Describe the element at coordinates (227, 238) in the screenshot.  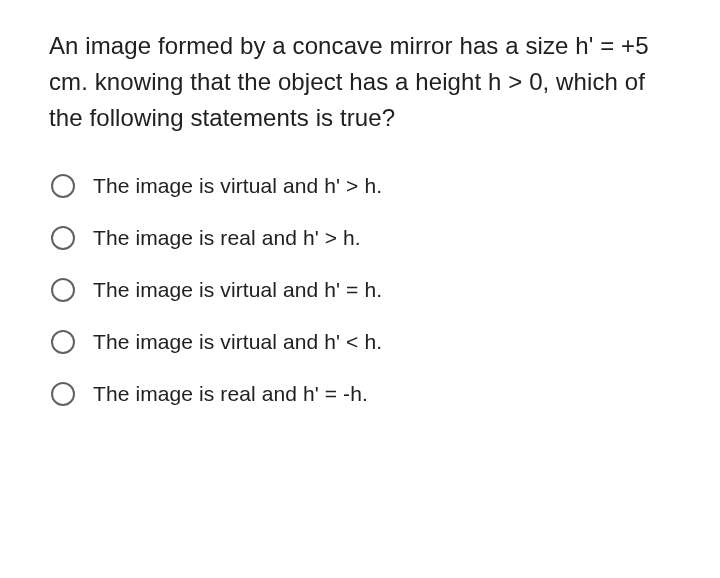
I see `option-label: The image is real and h' > h.` at that location.